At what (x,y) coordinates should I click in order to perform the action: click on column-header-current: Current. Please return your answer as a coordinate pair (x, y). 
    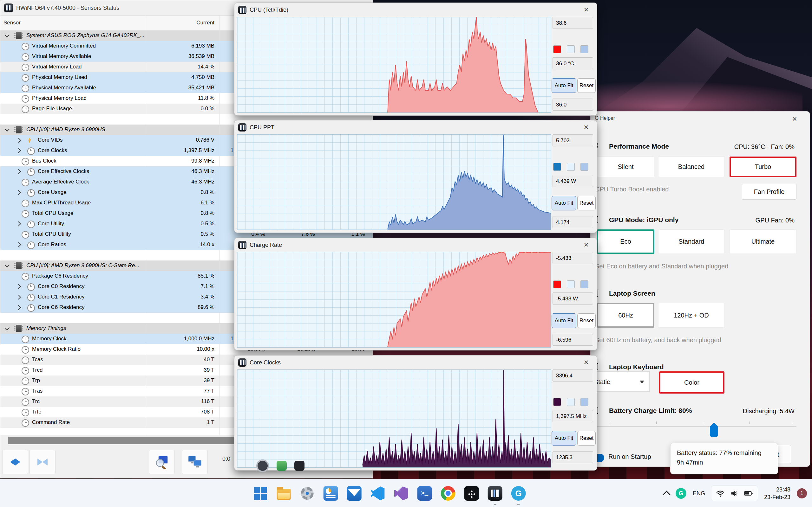
    Looking at the image, I should click on (205, 23).